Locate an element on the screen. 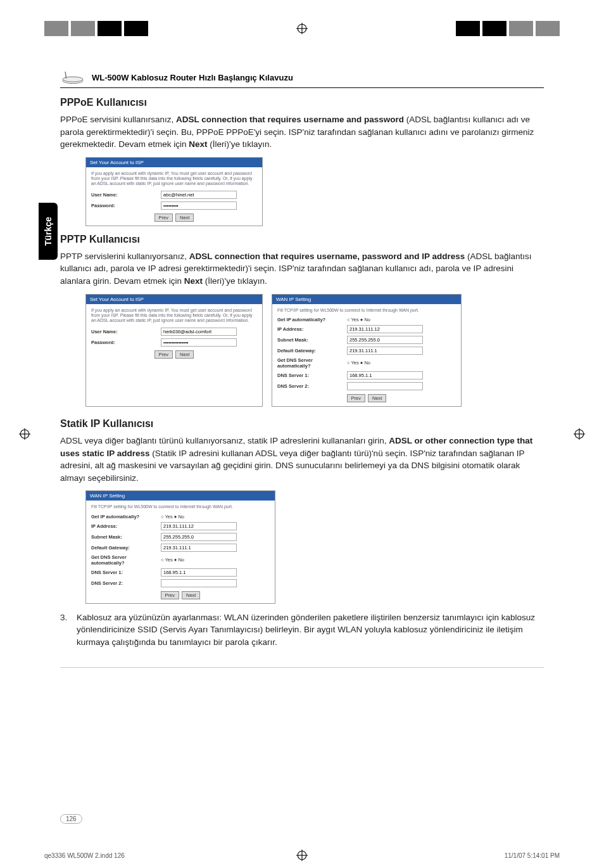  router-icon is located at coordinates (73, 77).